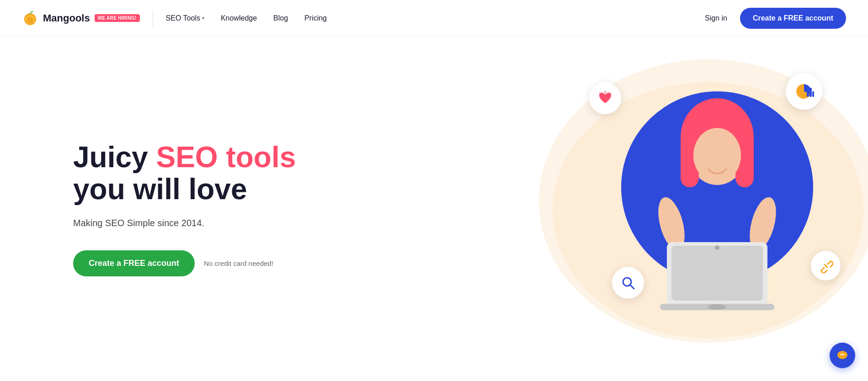  I want to click on hero-title-line2: you will love, so click(160, 189).